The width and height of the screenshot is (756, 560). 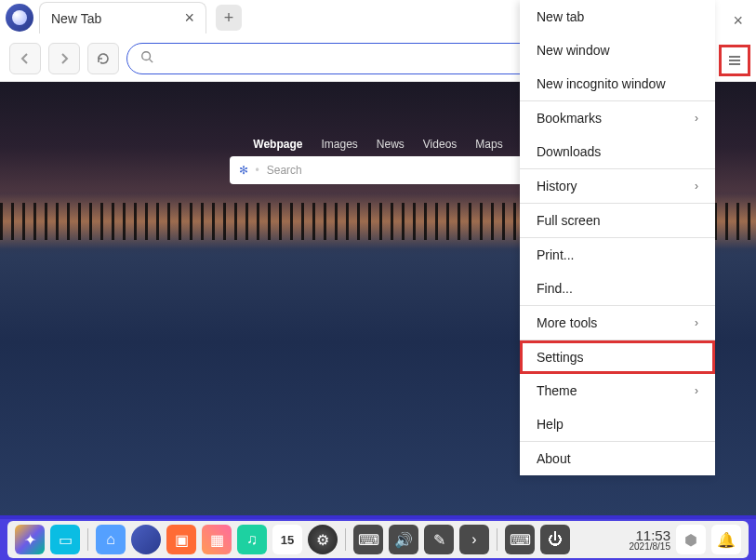 I want to click on nav-webpage: Webpage, so click(x=277, y=144).